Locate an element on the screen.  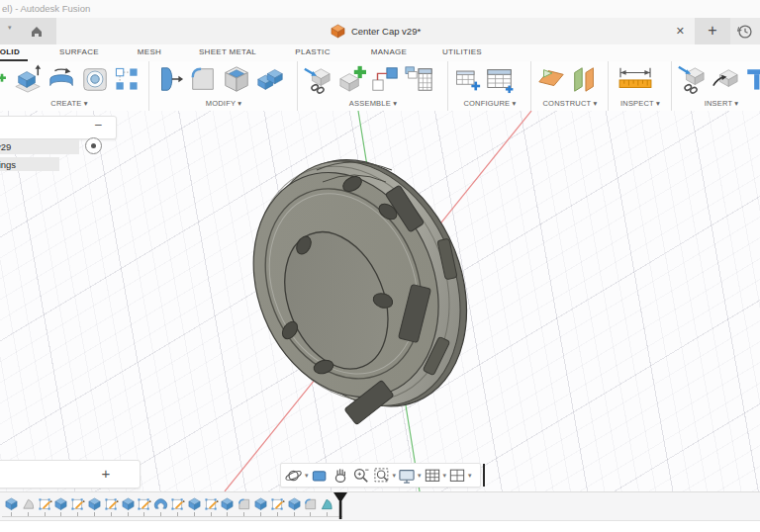
viewports-dropdown-caret-icon: ▾ is located at coordinates (470, 476).